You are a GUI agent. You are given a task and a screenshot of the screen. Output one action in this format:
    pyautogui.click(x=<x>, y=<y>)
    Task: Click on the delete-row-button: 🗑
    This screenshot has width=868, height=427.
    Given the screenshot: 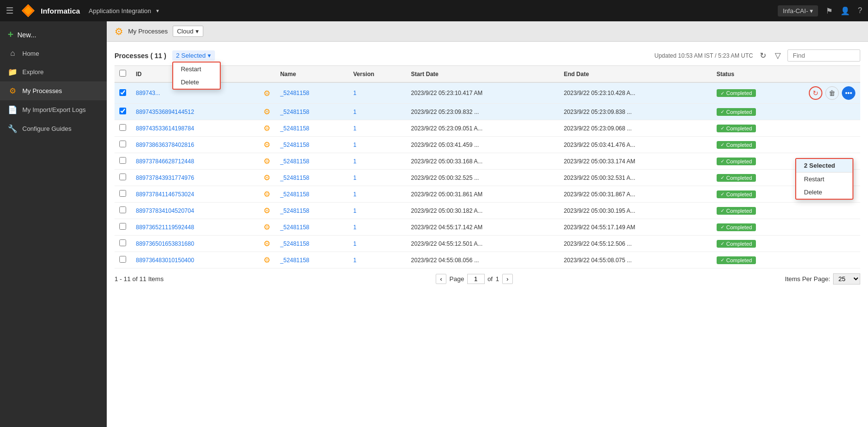 What is the action you would take?
    pyautogui.click(x=832, y=93)
    